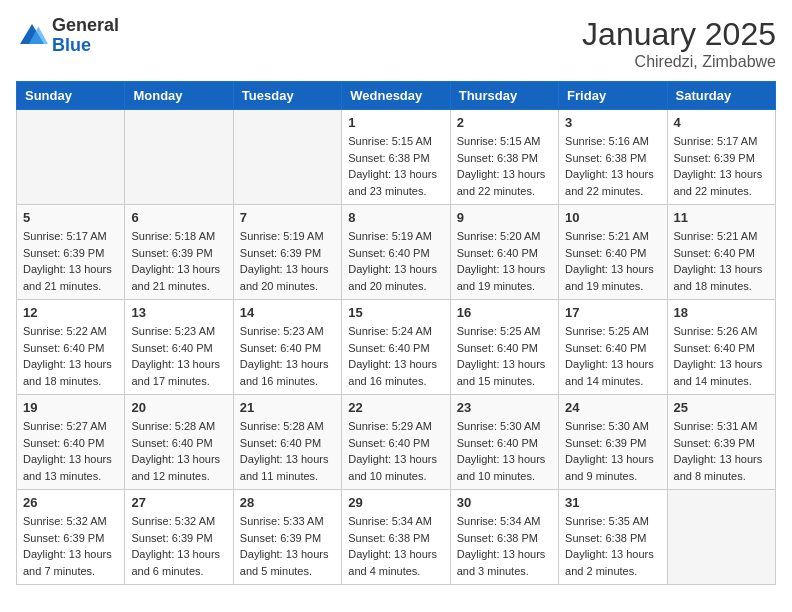  Describe the element at coordinates (396, 218) in the screenshot. I see `day-number: 8` at that location.